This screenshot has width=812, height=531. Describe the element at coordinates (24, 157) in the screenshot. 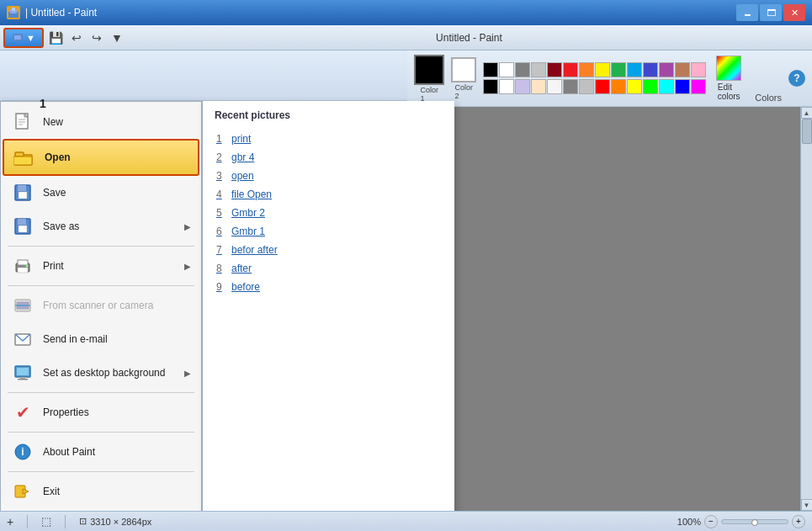

I see `open-icon` at that location.